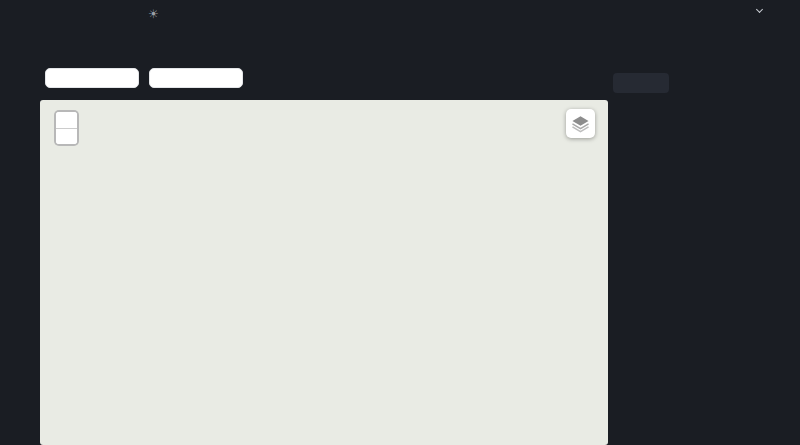 The image size is (800, 445). I want to click on map-zoom-control, so click(66, 128).